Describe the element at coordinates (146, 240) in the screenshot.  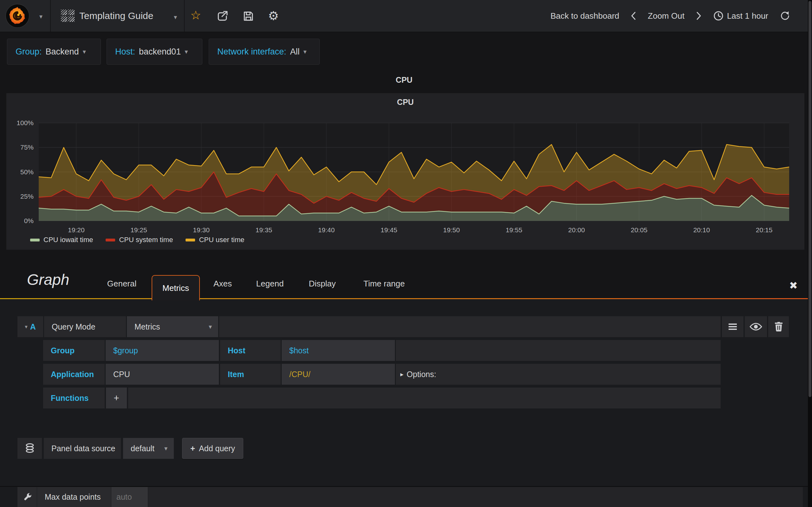
I see `legend-label: CPU system time` at that location.